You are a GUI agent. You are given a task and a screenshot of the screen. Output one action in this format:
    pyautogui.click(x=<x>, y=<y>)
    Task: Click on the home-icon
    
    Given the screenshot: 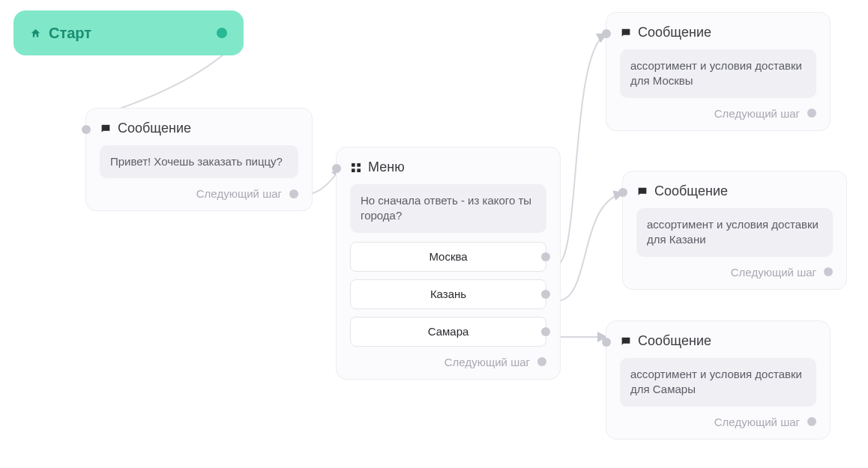 What is the action you would take?
    pyautogui.click(x=36, y=33)
    